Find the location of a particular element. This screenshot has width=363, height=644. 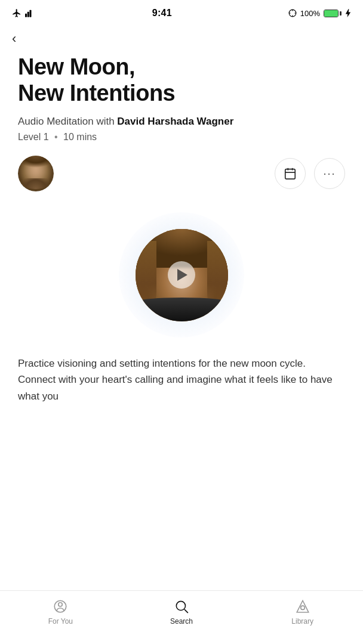

for-you-icon is located at coordinates (60, 606).